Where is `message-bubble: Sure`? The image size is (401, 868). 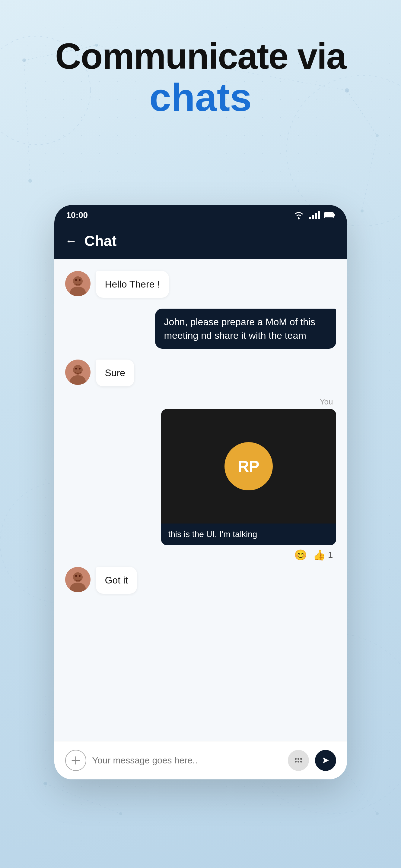 message-bubble: Sure is located at coordinates (115, 373).